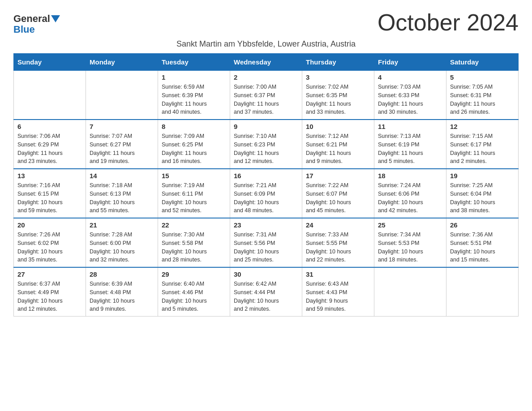 This screenshot has width=532, height=411. Describe the element at coordinates (122, 274) in the screenshot. I see `day-number: 28` at that location.